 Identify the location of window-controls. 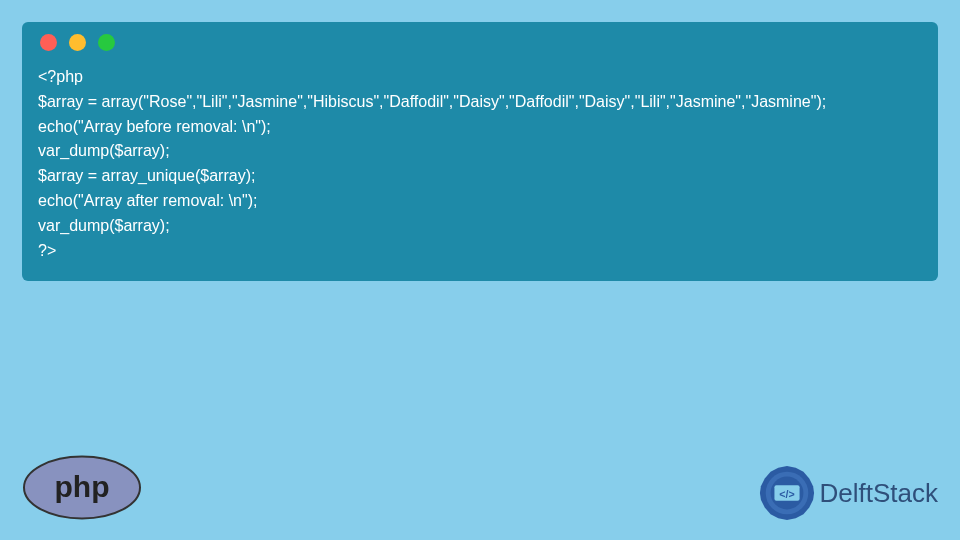
(480, 42).